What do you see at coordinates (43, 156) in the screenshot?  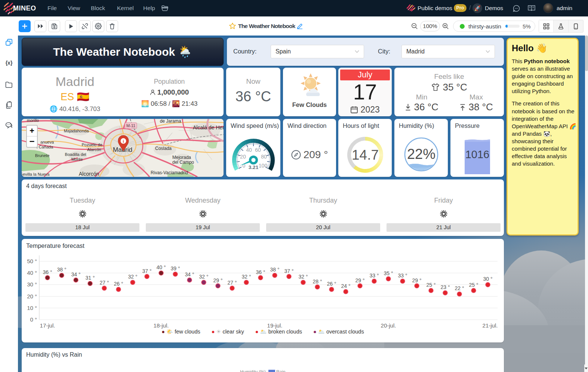 I see `svg-text: Brunete` at bounding box center [43, 156].